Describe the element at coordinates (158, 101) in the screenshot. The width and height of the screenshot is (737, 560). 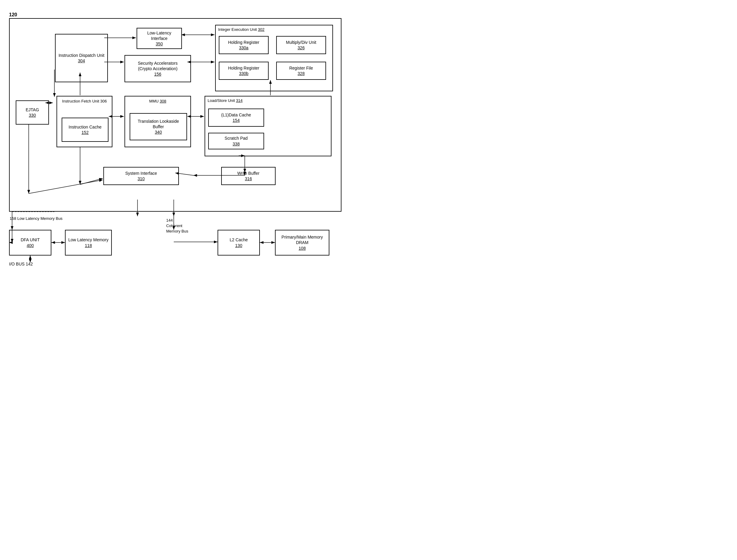
I see `mmu-label: MMU 308` at that location.